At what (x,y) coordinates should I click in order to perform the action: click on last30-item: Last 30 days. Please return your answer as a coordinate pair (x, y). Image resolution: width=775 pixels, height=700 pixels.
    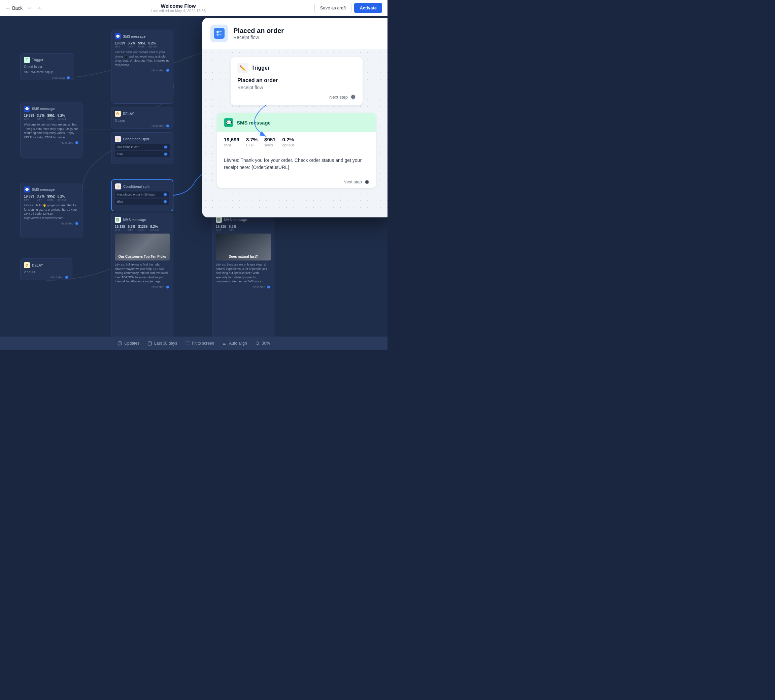
    Looking at the image, I should click on (162, 343).